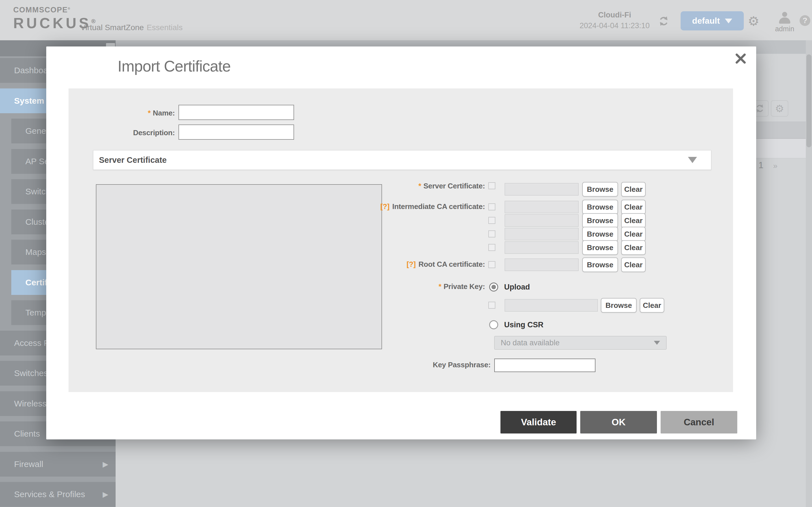 The height and width of the screenshot is (507, 812). What do you see at coordinates (236, 112) in the screenshot?
I see `name-input` at bounding box center [236, 112].